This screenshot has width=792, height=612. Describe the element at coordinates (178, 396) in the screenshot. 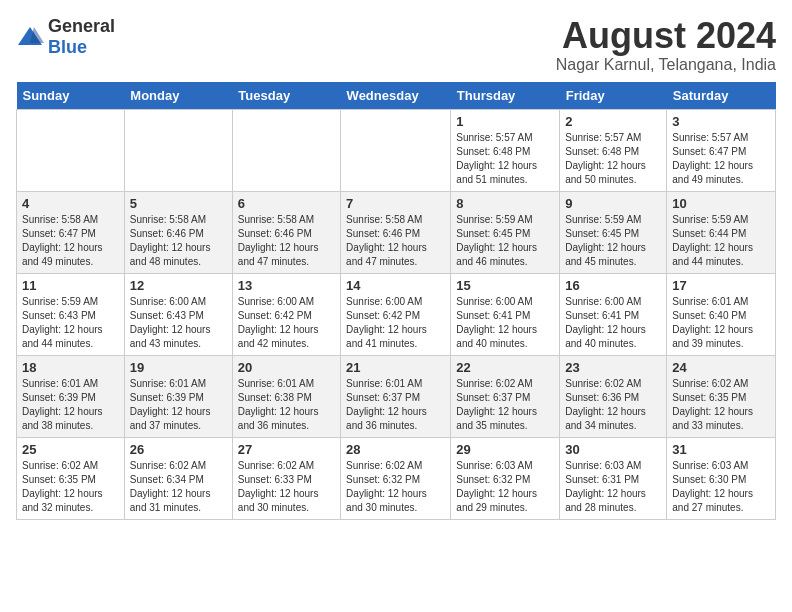

I see `calendar-cell: 19Sunrise: 6:01 AM Sunset: 6:39 PM Dayli…` at that location.